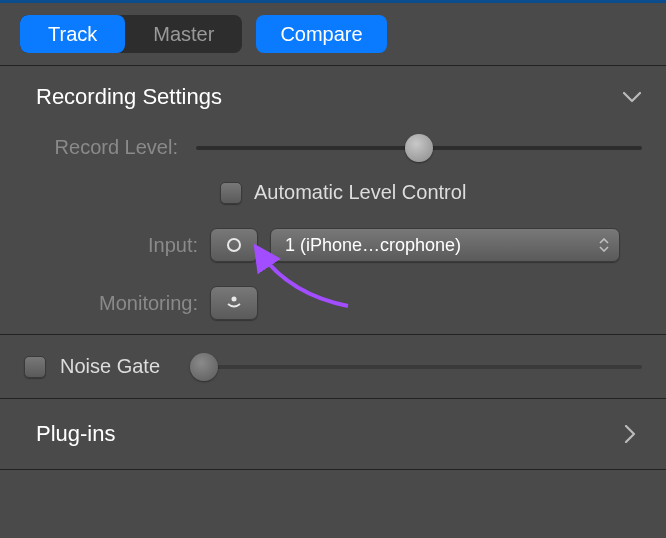 The image size is (666, 538). Describe the element at coordinates (333, 434) in the screenshot. I see `plugins-header: Plug-ins` at that location.